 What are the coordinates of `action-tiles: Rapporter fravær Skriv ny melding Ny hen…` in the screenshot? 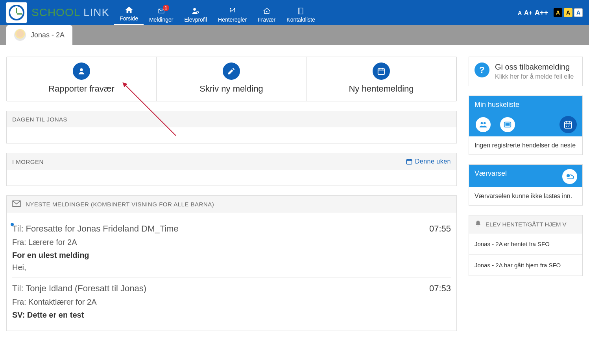 It's located at (231, 79).